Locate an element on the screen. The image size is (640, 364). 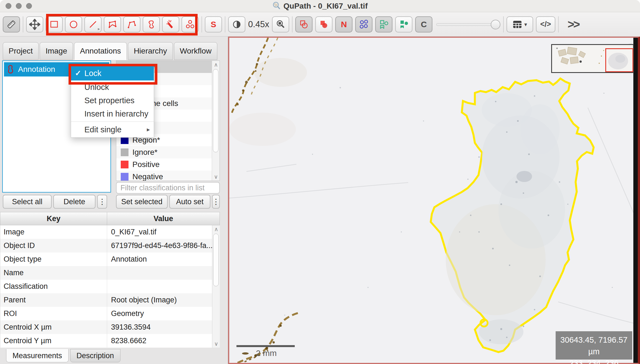
app-icon is located at coordinates (276, 6).